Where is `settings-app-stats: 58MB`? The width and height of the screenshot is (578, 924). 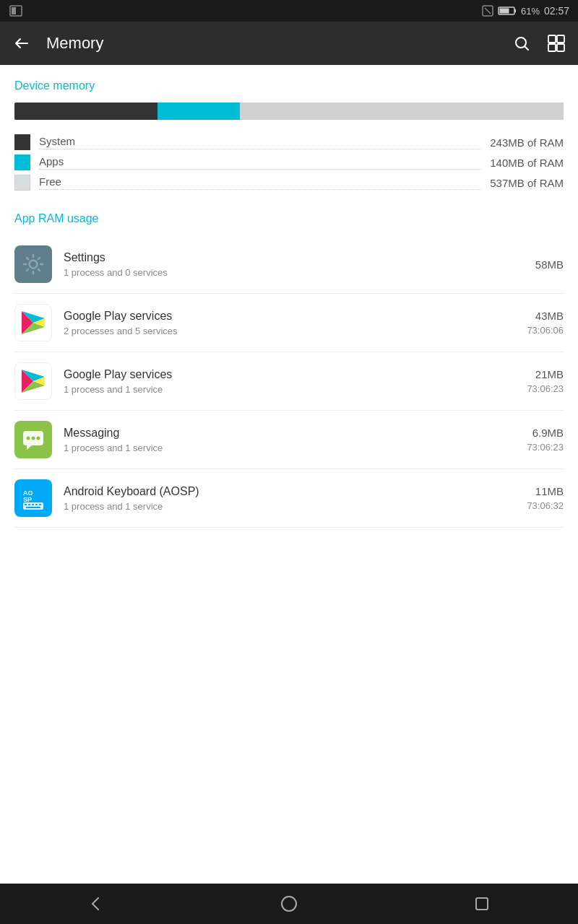 settings-app-stats: 58MB is located at coordinates (549, 264).